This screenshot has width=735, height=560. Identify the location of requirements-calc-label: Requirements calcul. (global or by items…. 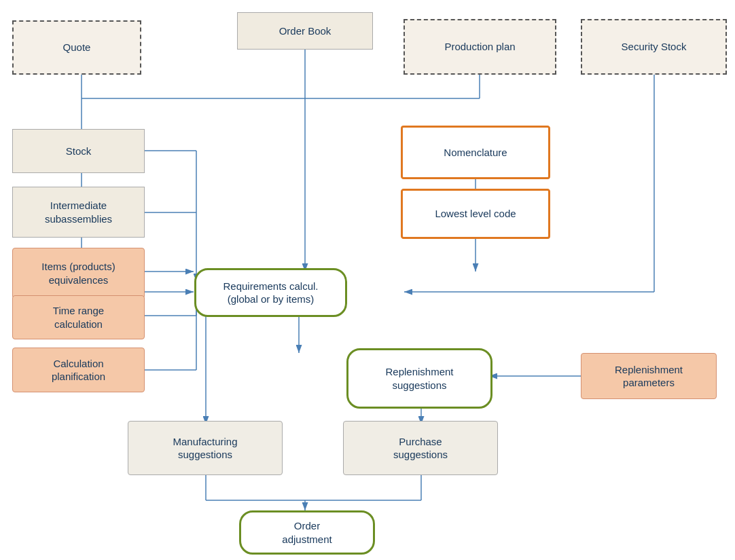
(270, 293).